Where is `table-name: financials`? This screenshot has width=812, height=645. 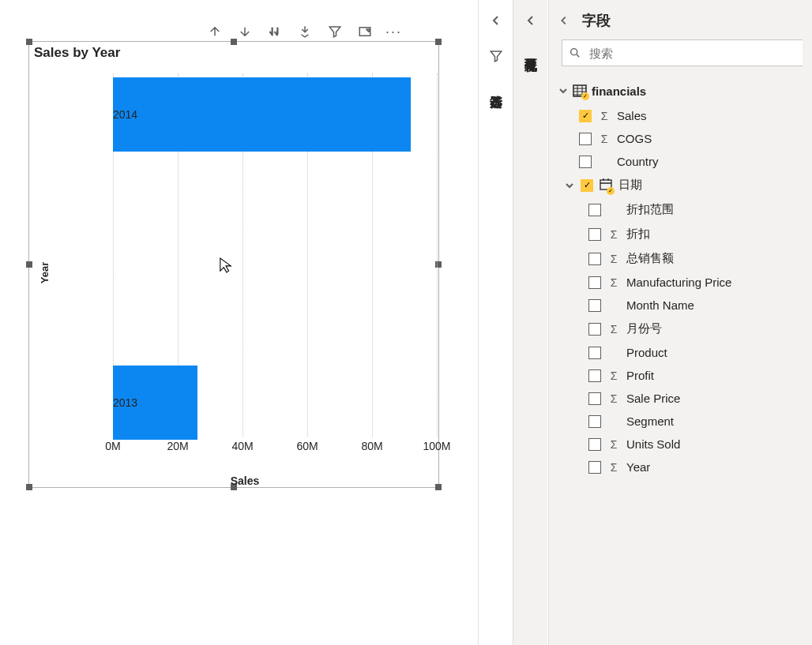 table-name: financials is located at coordinates (619, 92).